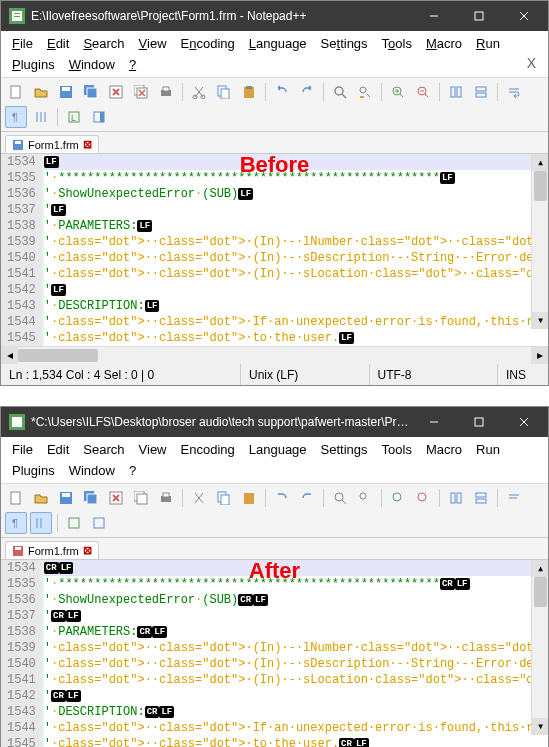  Describe the element at coordinates (91, 92) in the screenshot. I see `save-all-icon` at that location.